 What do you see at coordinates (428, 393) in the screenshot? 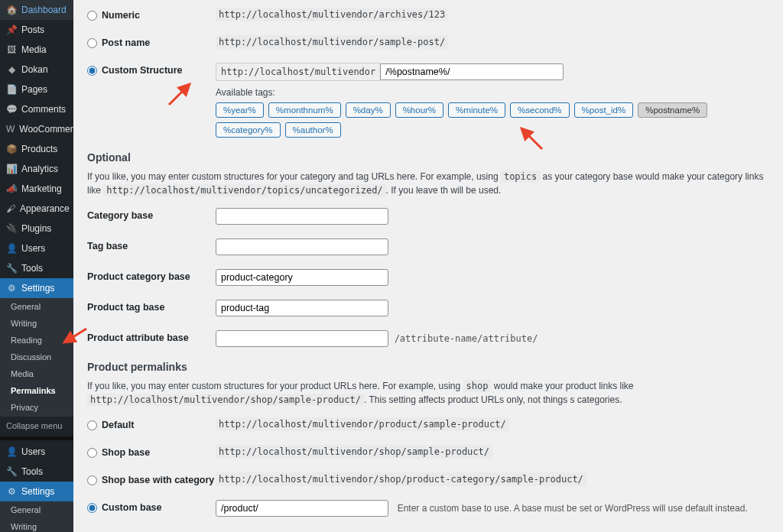
I see `product-permalinks-description: If you like, you may enter custom struct…` at bounding box center [428, 393].